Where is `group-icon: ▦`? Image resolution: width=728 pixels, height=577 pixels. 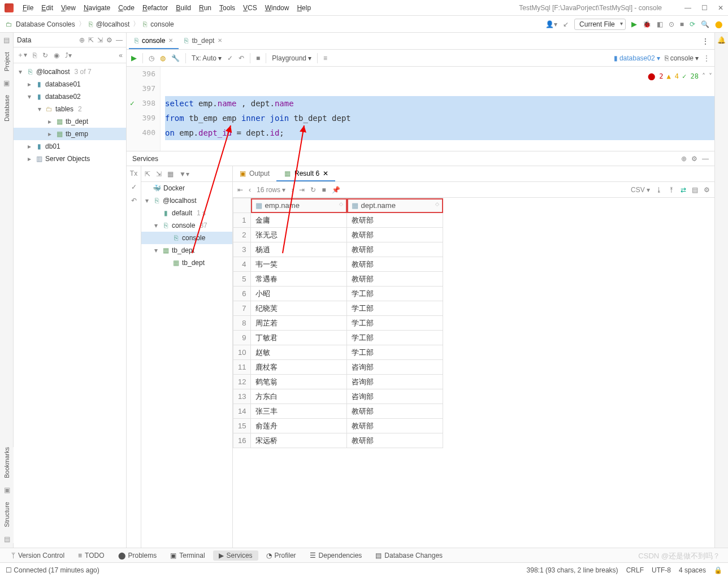
group-icon: ▦ is located at coordinates (171, 174).